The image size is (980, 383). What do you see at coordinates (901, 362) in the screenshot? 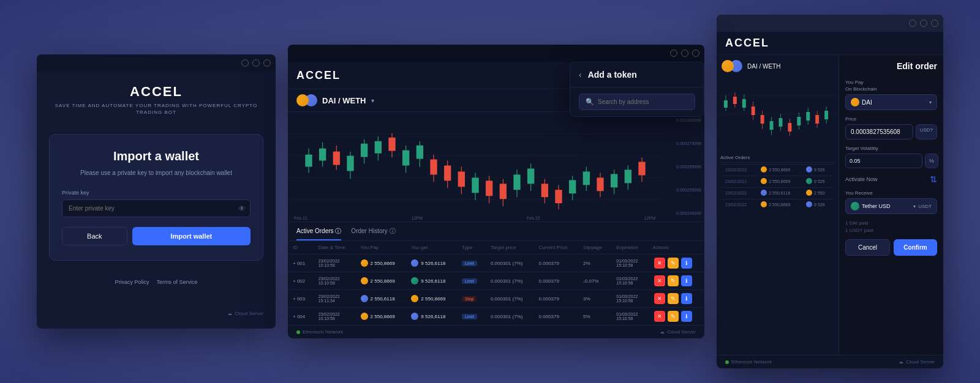
I see `edit-cloud-icon: ☁` at bounding box center [901, 362].